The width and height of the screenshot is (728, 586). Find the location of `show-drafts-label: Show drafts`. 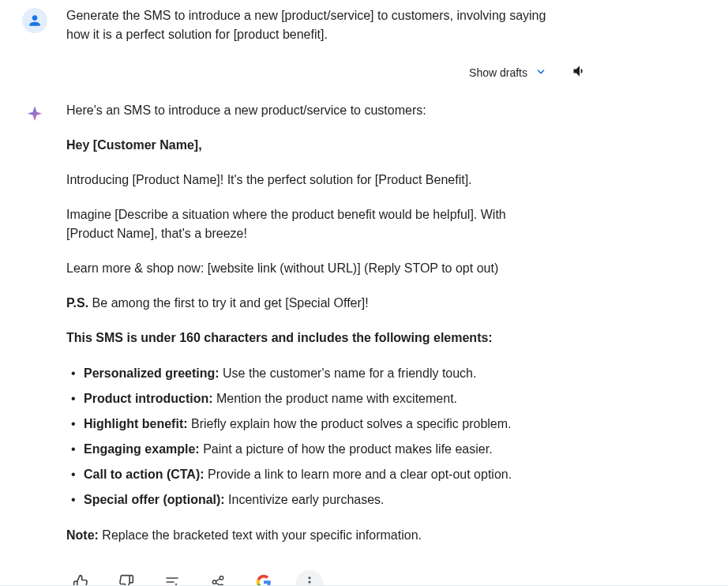

show-drafts-label: Show drafts is located at coordinates (498, 73).